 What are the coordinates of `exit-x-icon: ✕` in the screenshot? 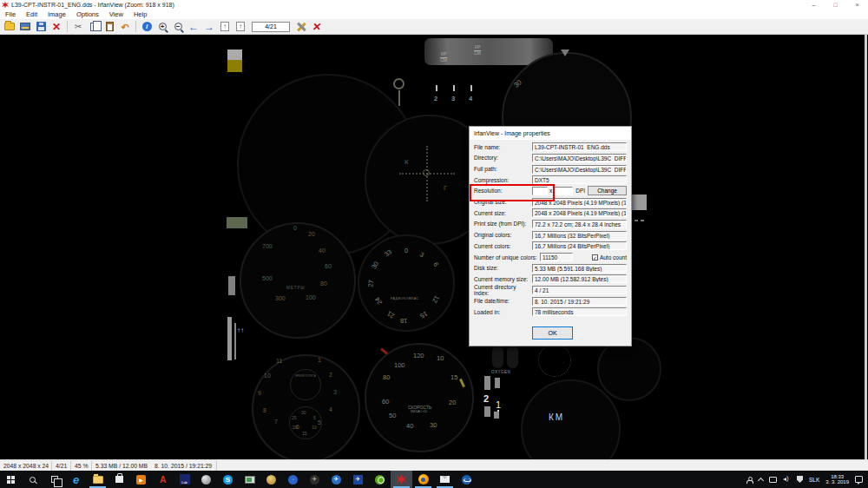 It's located at (317, 27).